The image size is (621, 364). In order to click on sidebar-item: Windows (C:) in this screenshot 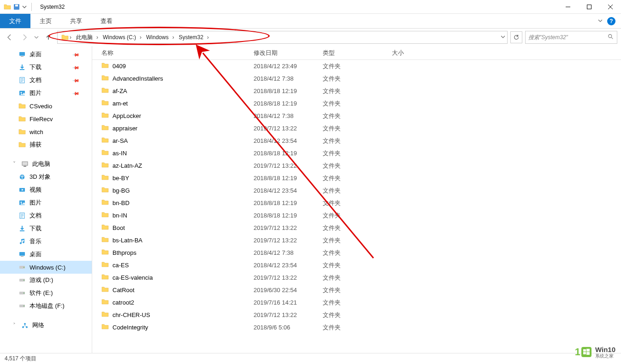, I will do `click(46, 267)`.